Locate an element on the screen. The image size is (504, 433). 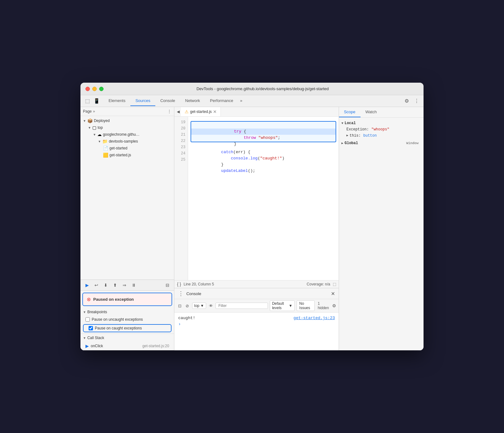
no-issues-btn: No Issues is located at coordinates (306, 306).